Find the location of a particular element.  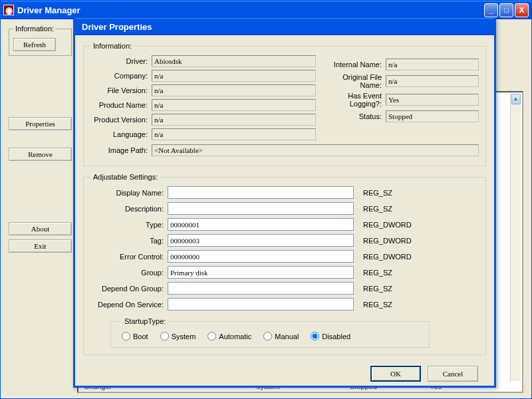

event-logging-field is located at coordinates (432, 100).